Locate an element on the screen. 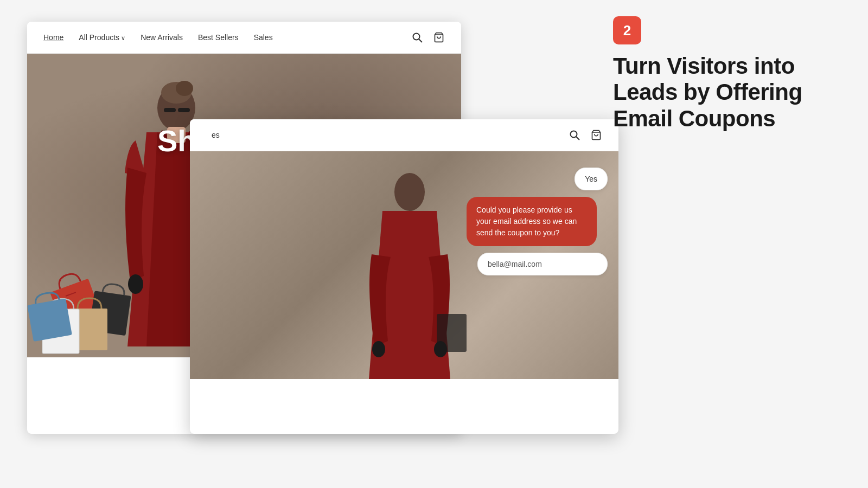  front-hero-figure is located at coordinates (410, 271).